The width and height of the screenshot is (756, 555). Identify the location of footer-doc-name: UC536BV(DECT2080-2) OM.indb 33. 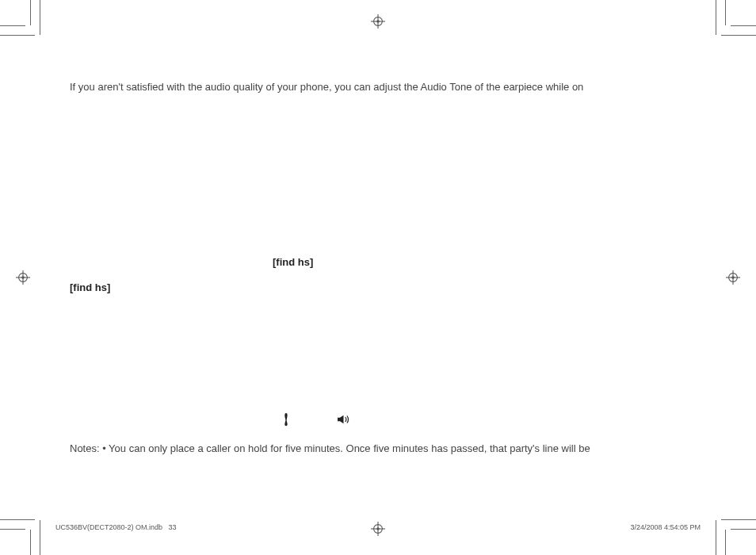
(116, 527).